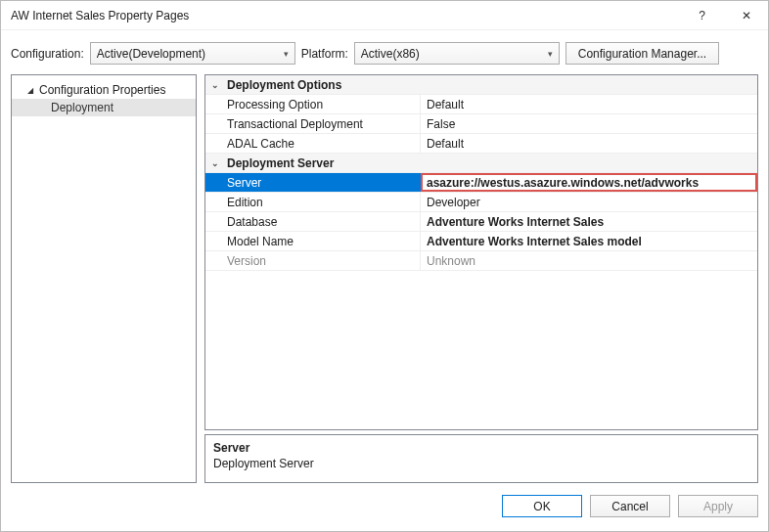  Describe the element at coordinates (481, 105) in the screenshot. I see `property-row: Processing OptionDefault` at that location.